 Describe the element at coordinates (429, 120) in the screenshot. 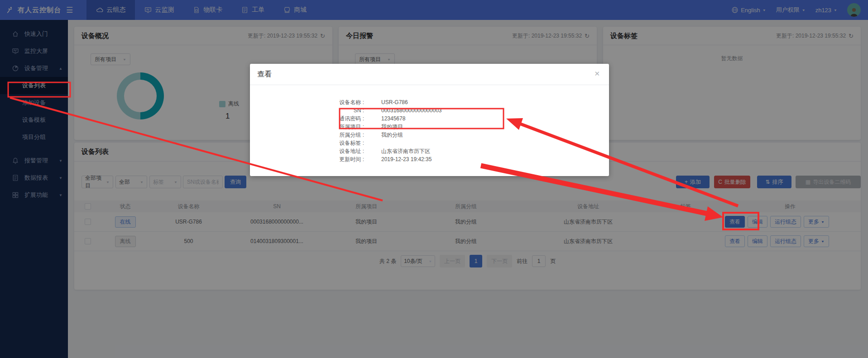

I see `view-device-modal: 查看 ✕ 设备名称 :USR-G786 SN :0003168000000000…` at that location.